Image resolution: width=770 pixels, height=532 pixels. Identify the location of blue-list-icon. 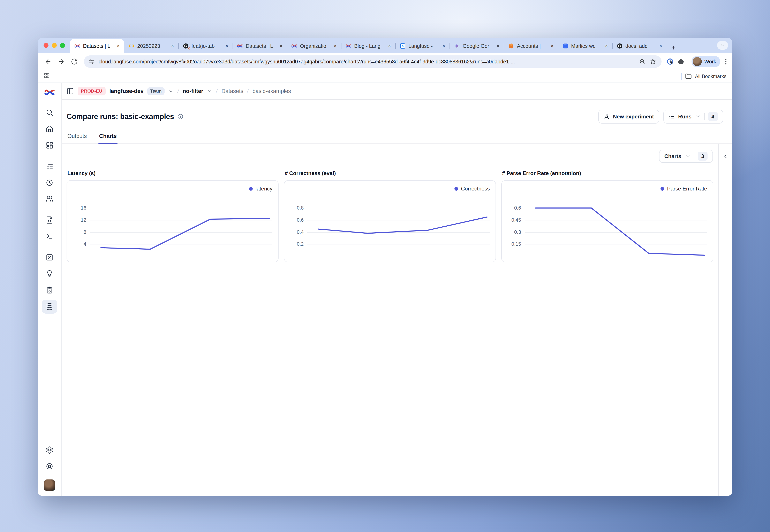
(565, 46).